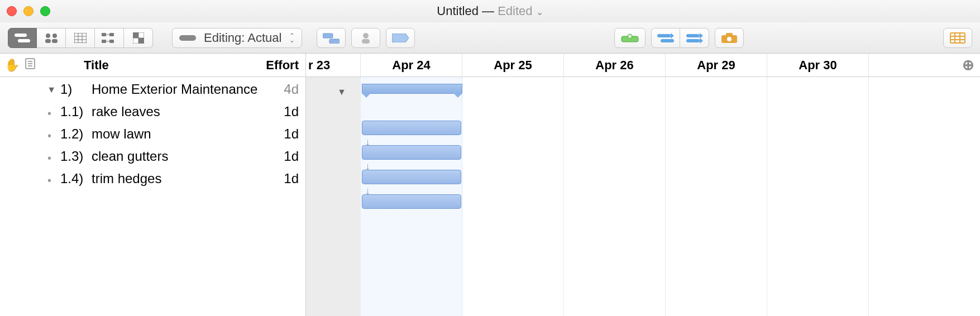 This screenshot has height=316, width=980. Describe the element at coordinates (153, 180) in the screenshot. I see `task-row: • 1.4) trim hedges 1d` at that location.